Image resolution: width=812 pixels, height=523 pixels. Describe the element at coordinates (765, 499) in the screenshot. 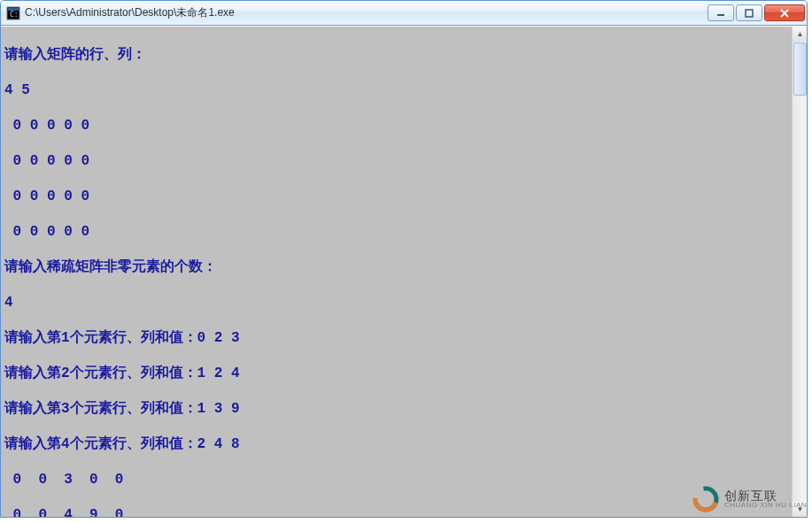

I see `watermark-text: 创新互联 CHUANG XIN HU LIAN` at that location.